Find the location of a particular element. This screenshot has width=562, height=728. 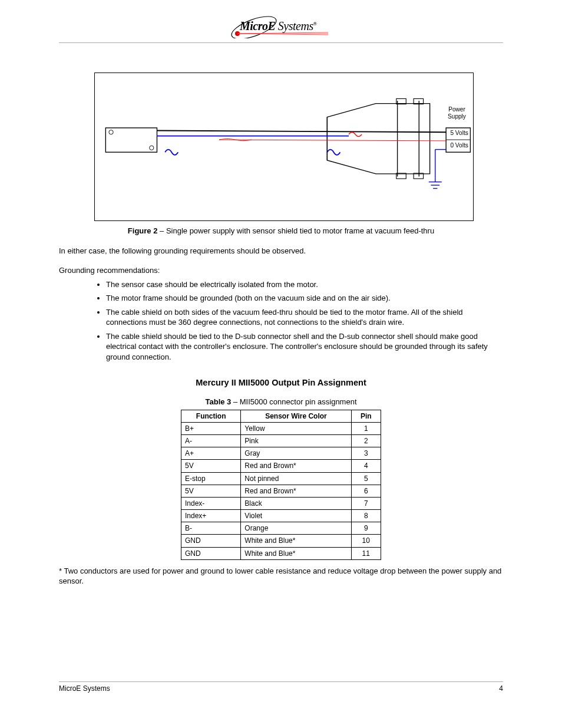

table-row: B+Yellow1 is located at coordinates (282, 428).